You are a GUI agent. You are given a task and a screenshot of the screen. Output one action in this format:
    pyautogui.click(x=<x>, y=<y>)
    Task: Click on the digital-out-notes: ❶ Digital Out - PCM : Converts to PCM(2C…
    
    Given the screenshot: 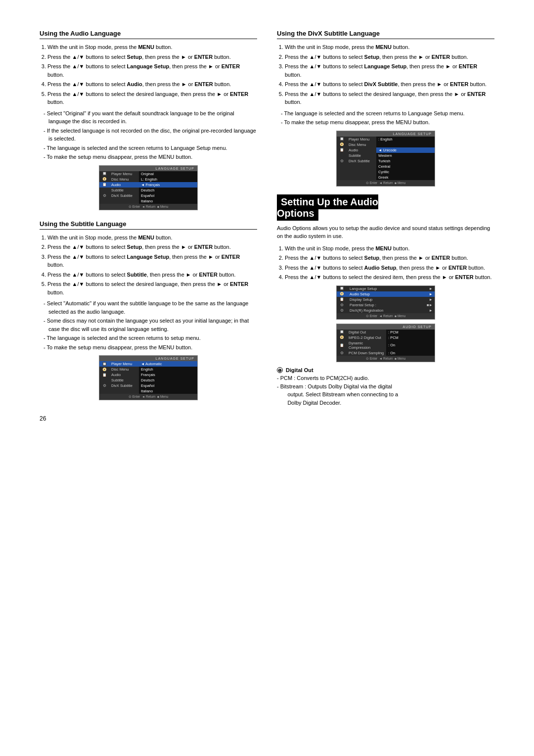 What is the action you would take?
    pyautogui.click(x=386, y=387)
    